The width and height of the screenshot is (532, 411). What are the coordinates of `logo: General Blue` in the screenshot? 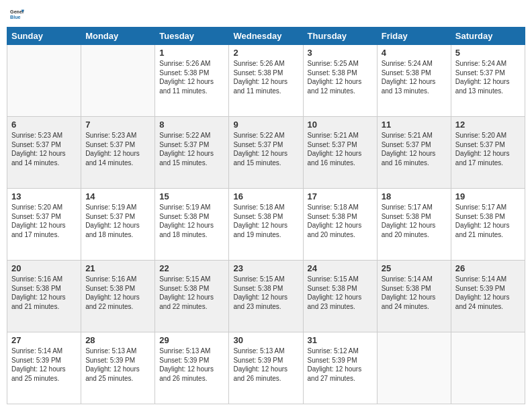 It's located at (17, 14).